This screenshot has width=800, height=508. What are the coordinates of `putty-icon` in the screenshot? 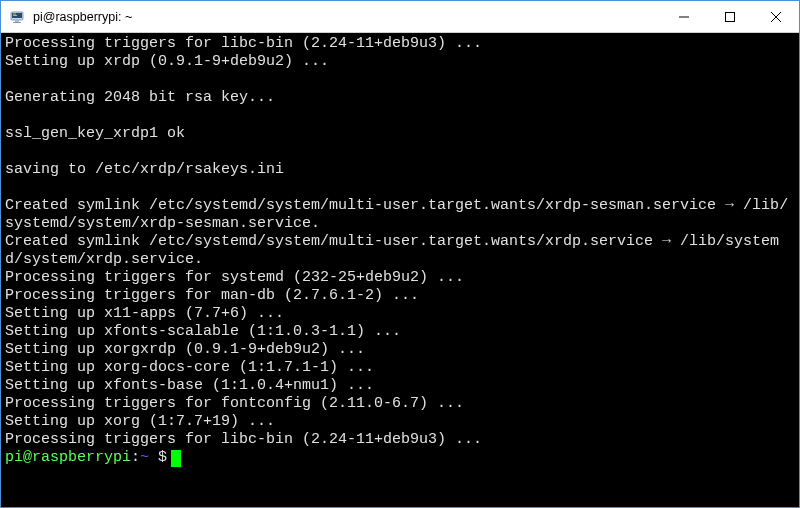 It's located at (17, 17).